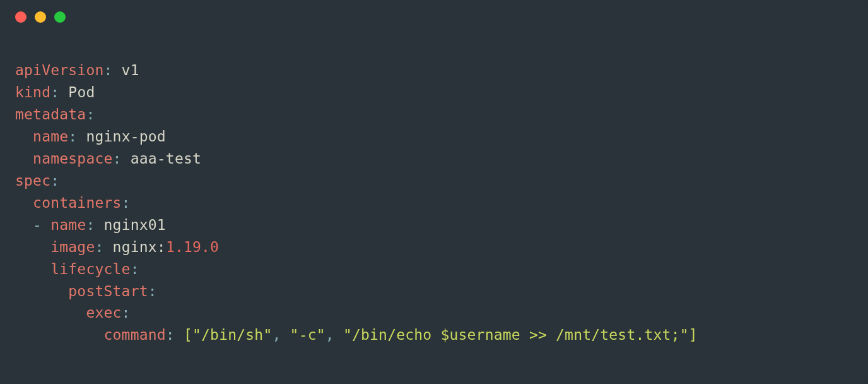 The image size is (868, 384). Describe the element at coordinates (50, 114) in the screenshot. I see `yaml-key: metadata` at that location.